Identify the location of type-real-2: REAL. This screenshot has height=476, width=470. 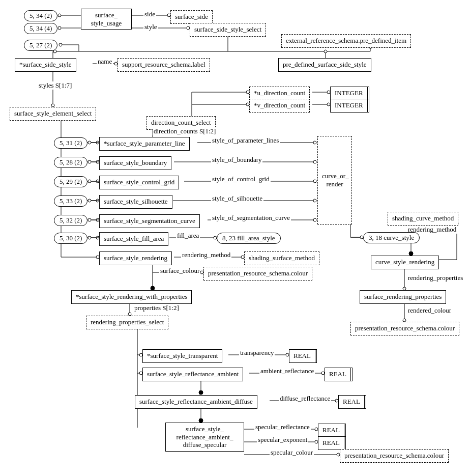
(338, 375).